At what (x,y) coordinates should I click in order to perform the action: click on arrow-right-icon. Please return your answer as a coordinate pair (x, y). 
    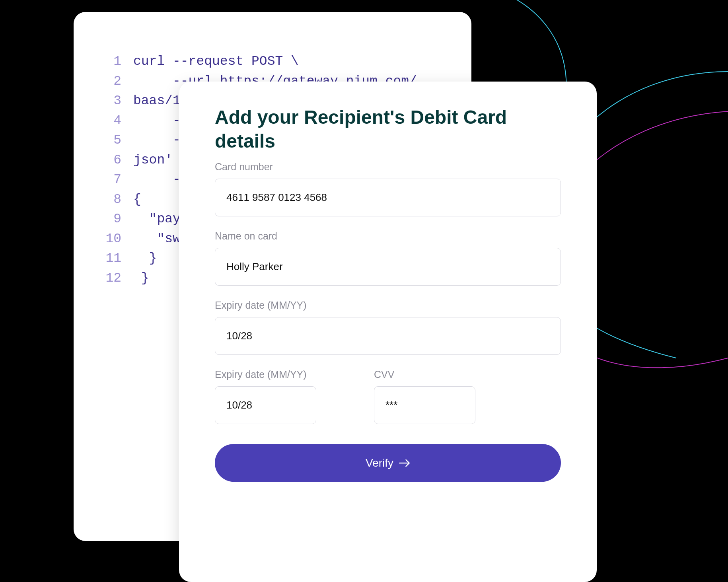
    Looking at the image, I should click on (405, 463).